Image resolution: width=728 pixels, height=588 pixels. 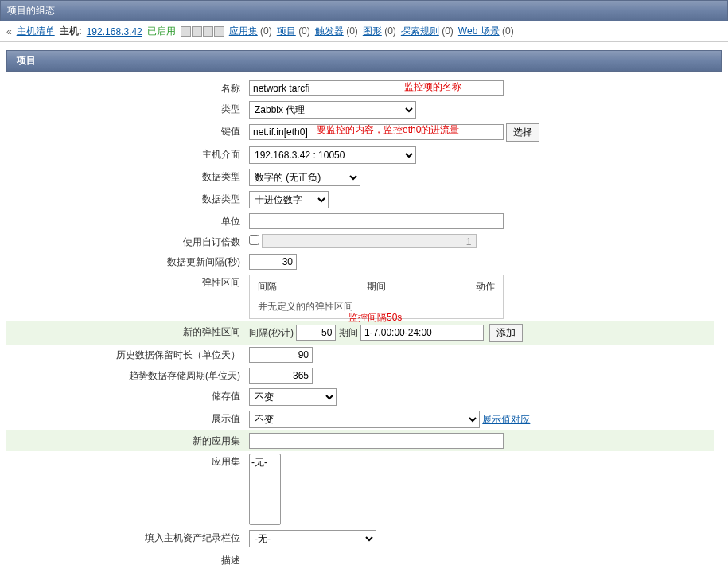 What do you see at coordinates (202, 32) in the screenshot?
I see `host-indicator-icons` at bounding box center [202, 32].